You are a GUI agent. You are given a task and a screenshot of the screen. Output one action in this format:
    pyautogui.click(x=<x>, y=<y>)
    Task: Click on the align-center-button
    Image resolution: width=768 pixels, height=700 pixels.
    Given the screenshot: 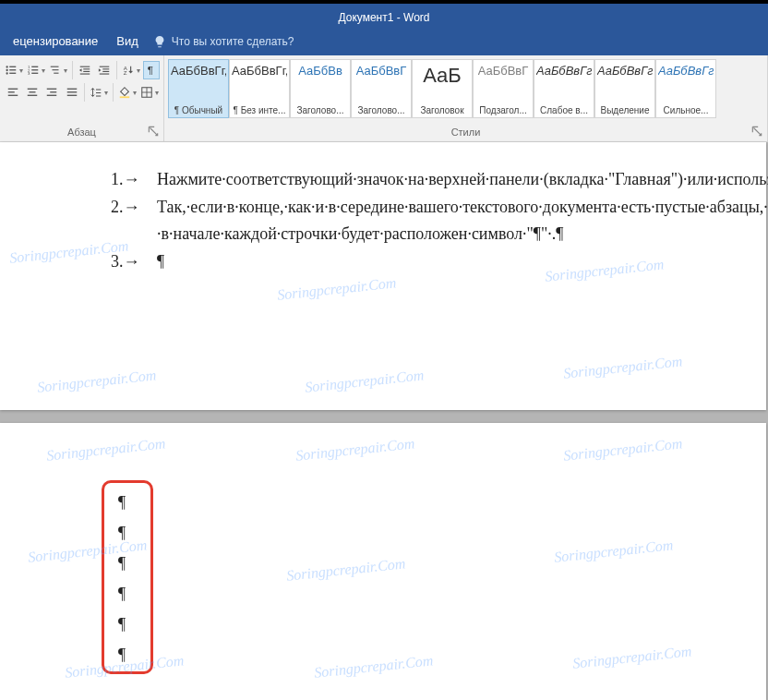 What is the action you would take?
    pyautogui.click(x=31, y=92)
    